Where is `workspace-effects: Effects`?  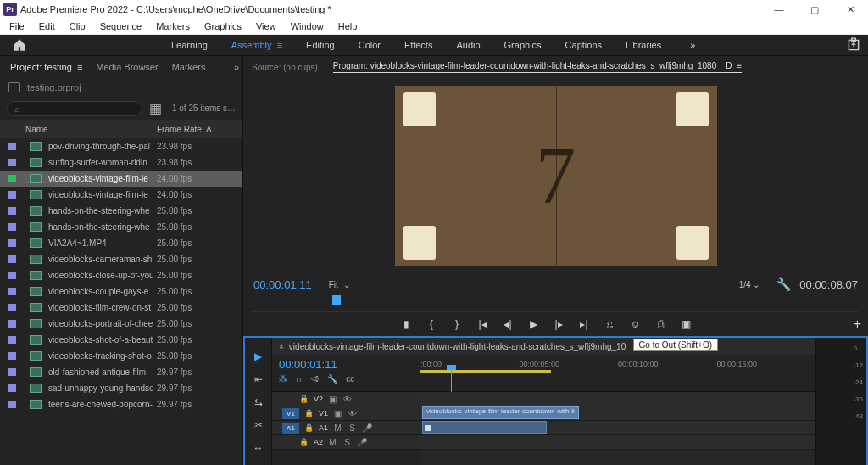 workspace-effects: Effects is located at coordinates (419, 45).